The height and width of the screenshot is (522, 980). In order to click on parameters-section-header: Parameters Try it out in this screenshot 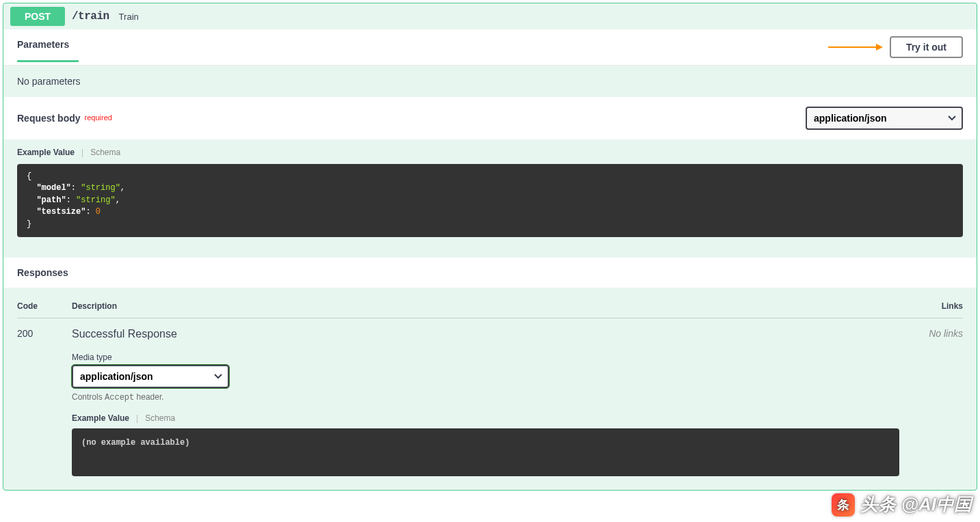, I will do `click(490, 48)`.